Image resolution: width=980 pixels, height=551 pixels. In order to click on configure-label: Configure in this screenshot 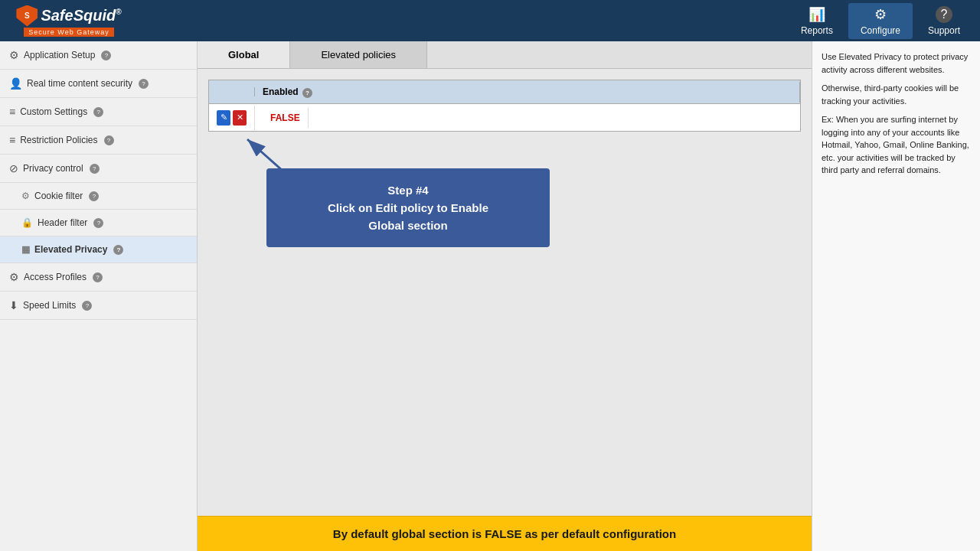, I will do `click(880, 31)`.